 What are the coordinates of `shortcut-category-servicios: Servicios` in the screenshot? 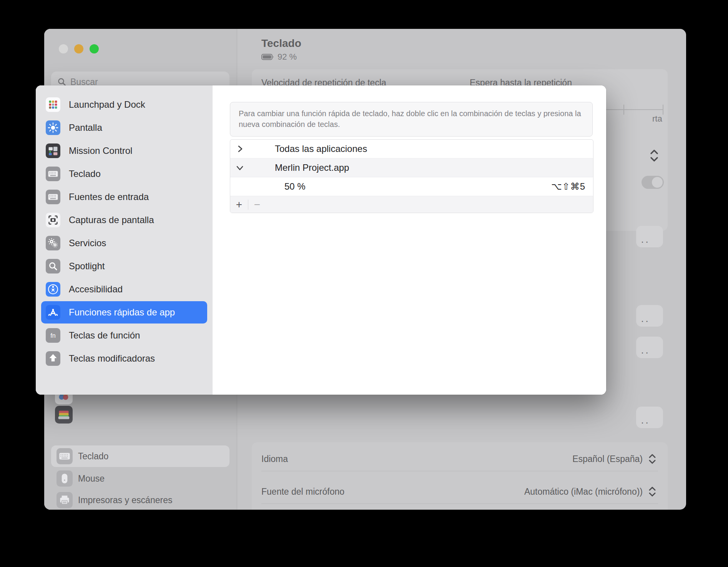 It's located at (124, 243).